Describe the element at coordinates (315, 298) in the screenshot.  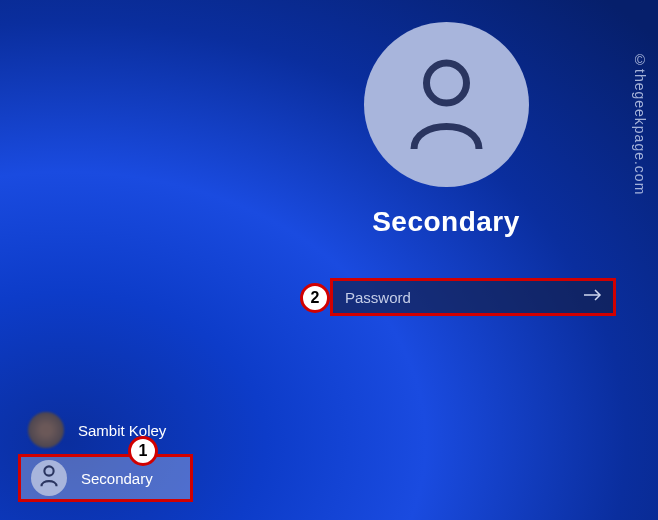
I see `annotation-marker-2: 2` at that location.